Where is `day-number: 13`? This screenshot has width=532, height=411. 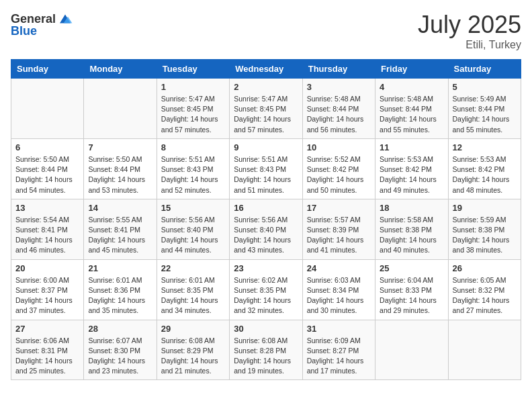 day-number: 13 is located at coordinates (47, 208).